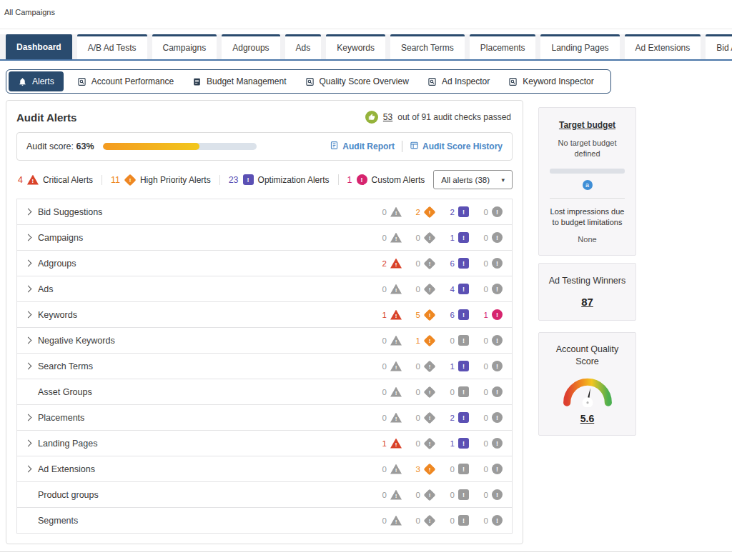 Image resolution: width=732 pixels, height=560 pixels. What do you see at coordinates (250, 47) in the screenshot?
I see `tab-adgroups: Adgroups` at bounding box center [250, 47].